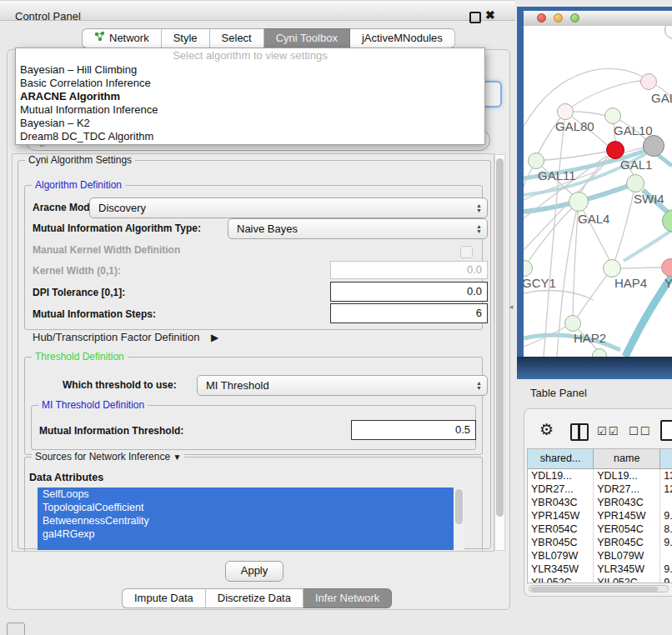 The image size is (672, 635). I want to click on attr-item-betweennesscentrality: BetweennessCentrality, so click(251, 521).